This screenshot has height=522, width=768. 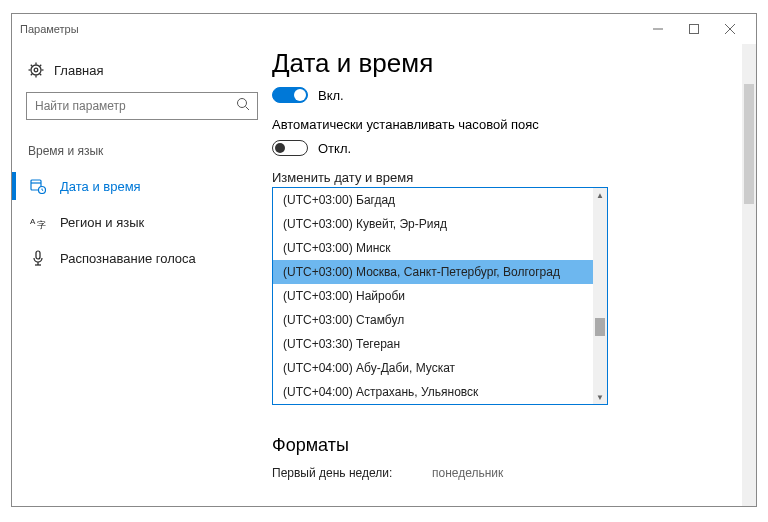 What do you see at coordinates (504, 150) in the screenshot?
I see `auto-tz-toggle-row: Откл.` at bounding box center [504, 150].